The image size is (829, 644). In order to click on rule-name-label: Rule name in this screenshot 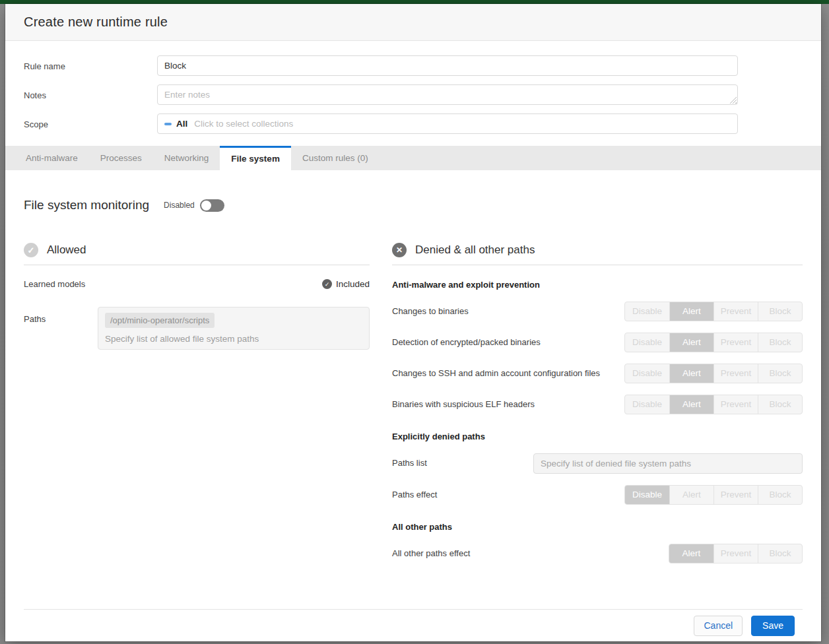, I will do `click(90, 63)`.